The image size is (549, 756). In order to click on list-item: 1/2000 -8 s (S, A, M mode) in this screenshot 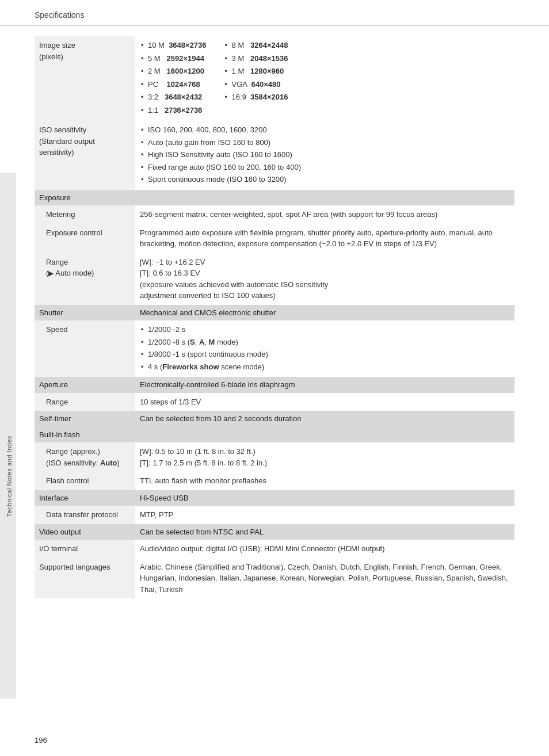, I will do `click(325, 342)`.